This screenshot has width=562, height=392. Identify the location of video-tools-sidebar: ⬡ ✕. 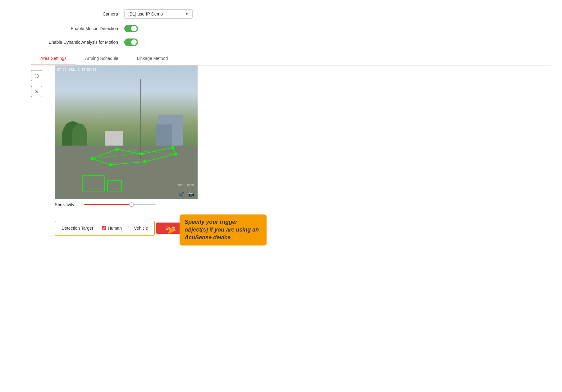
(37, 151).